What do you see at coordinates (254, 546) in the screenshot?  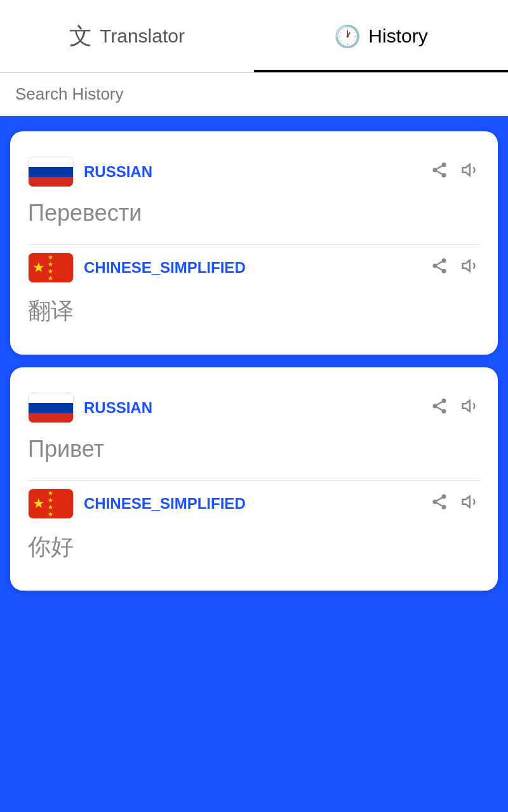 I see `translated-text: 你好` at bounding box center [254, 546].